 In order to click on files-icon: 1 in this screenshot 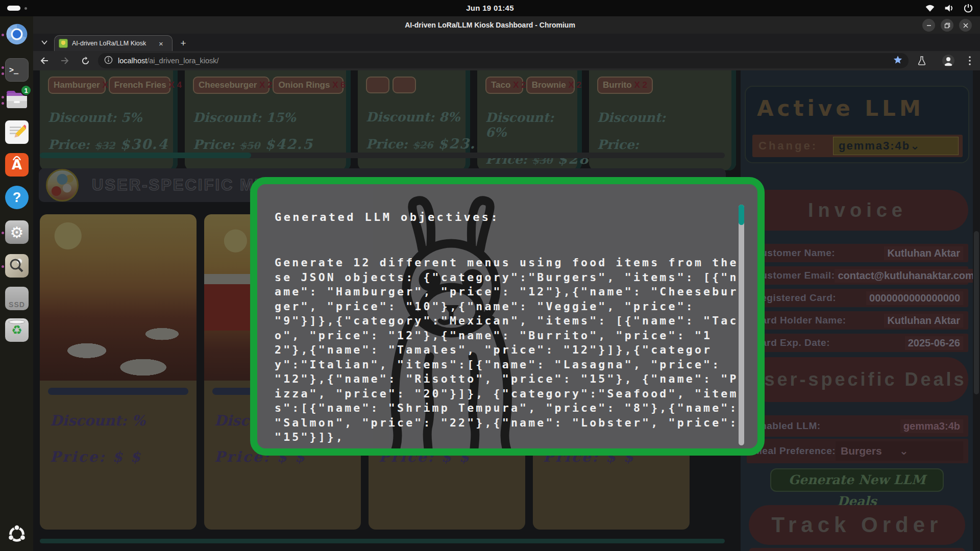, I will do `click(17, 99)`.